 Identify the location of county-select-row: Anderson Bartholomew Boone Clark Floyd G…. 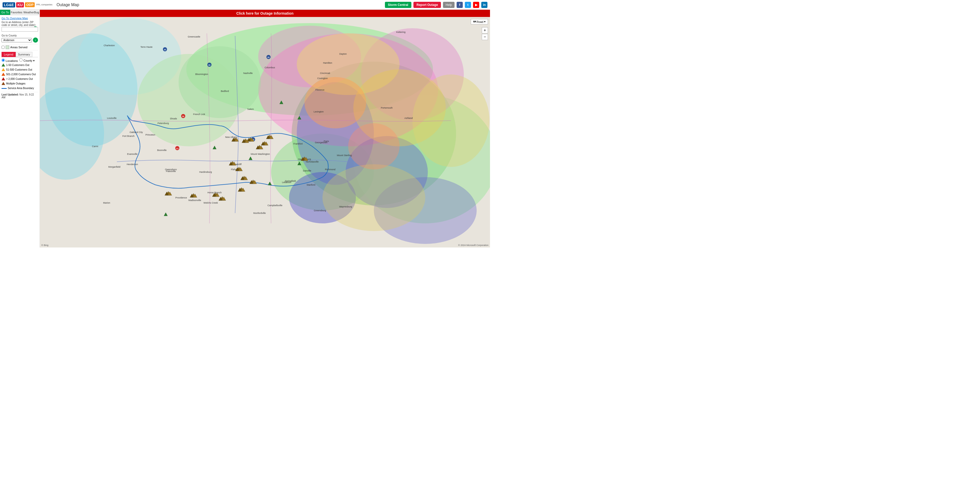
(20, 40).